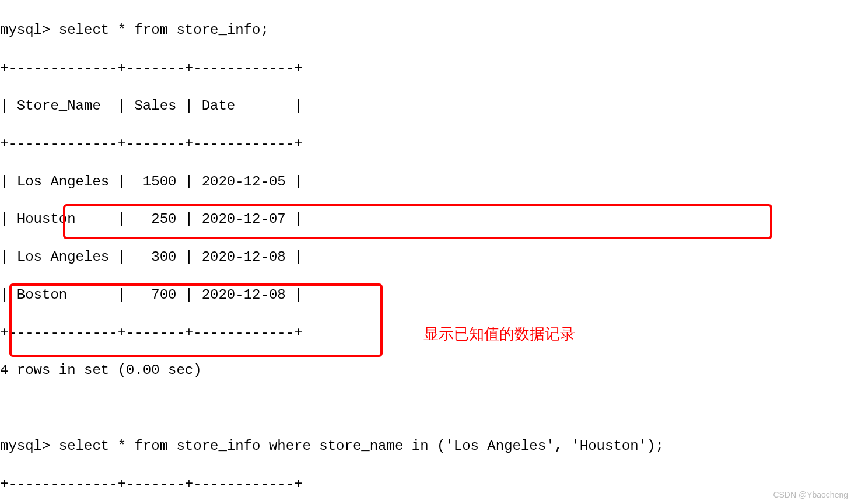  Describe the element at coordinates (427, 182) in the screenshot. I see `query1-row: | Los Angeles | 1500 | 2020-12-05 |` at that location.